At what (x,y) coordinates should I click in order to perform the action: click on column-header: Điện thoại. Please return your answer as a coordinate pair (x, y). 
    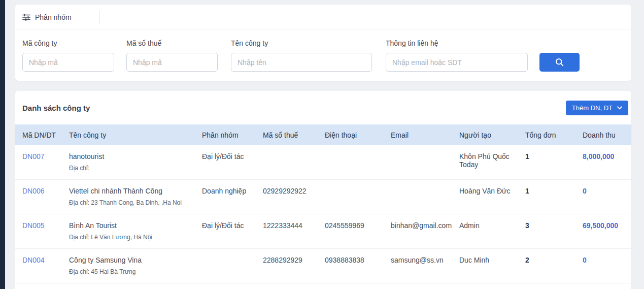
    Looking at the image, I should click on (358, 135).